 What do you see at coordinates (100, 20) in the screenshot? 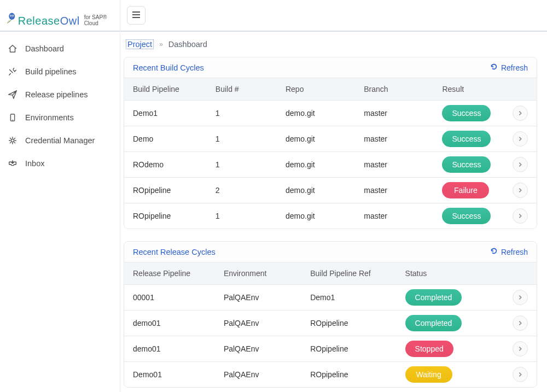
I see `brand-tagline: for SAP® Cloud` at bounding box center [100, 20].